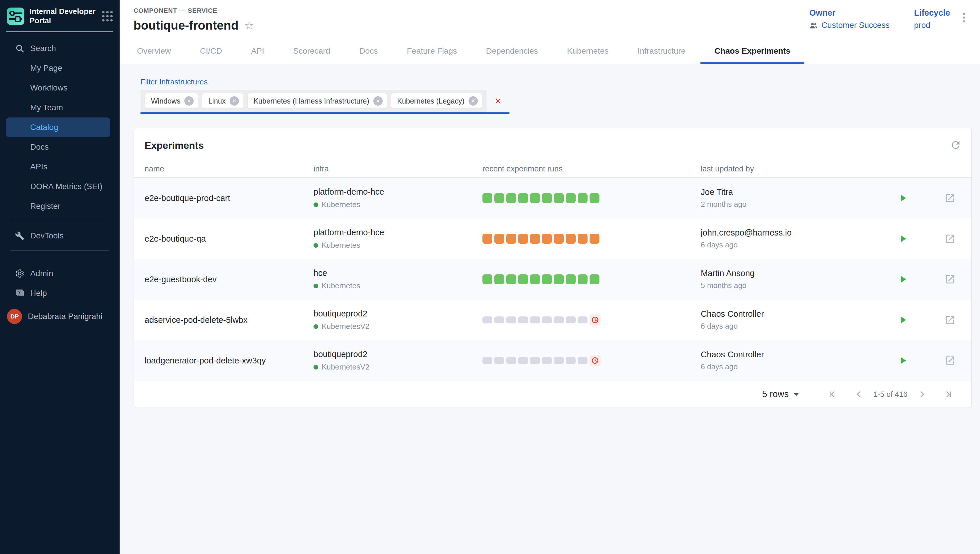  I want to click on next-page-button, so click(922, 394).